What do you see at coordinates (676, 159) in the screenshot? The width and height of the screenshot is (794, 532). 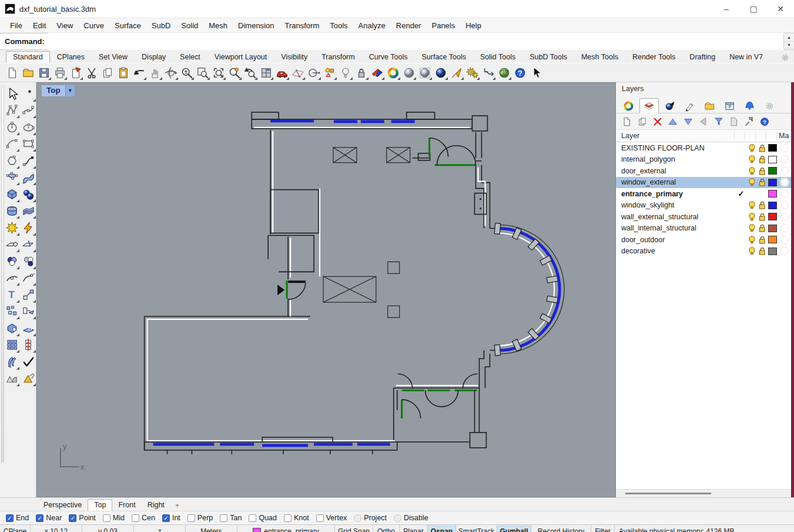 I see `layer-name: internal_polygon` at bounding box center [676, 159].